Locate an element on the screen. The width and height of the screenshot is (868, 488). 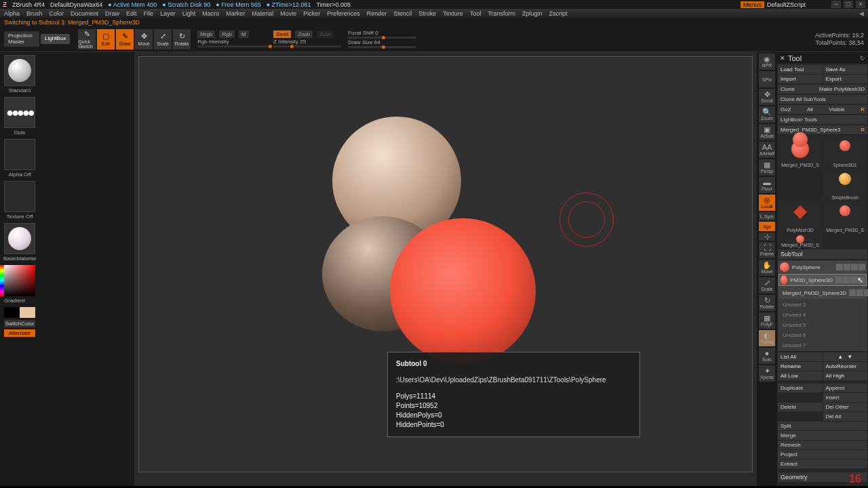
menu-light: Light is located at coordinates (189, 14).